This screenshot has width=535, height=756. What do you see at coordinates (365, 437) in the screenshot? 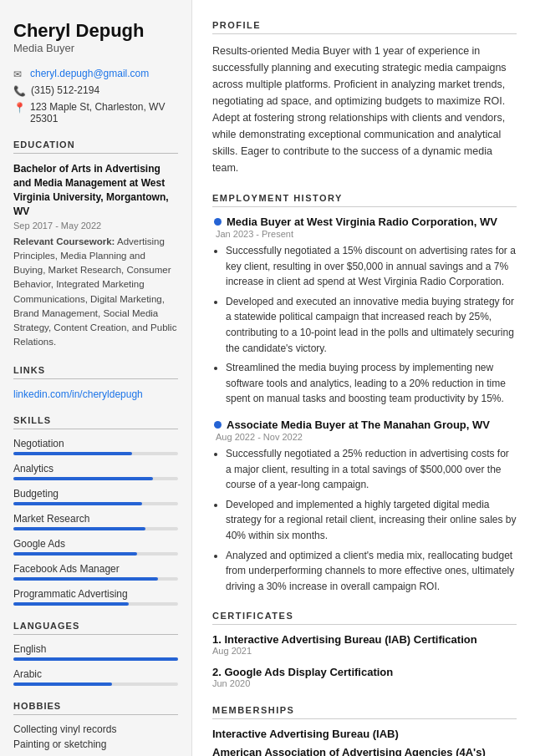
I see `job-dates: Aug 2022 - Nov 2022` at bounding box center [365, 437].